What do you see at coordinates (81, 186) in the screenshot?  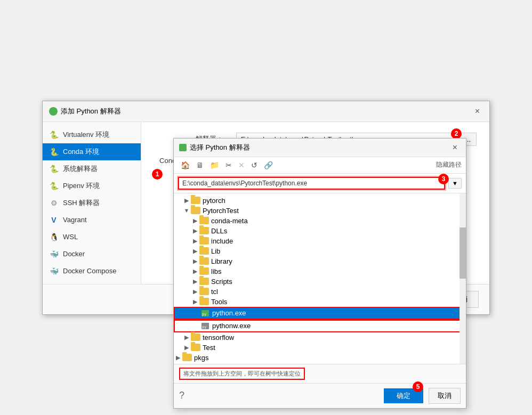 I see `sidebar-label-pipenv: Pipenv 环境` at bounding box center [81, 186].